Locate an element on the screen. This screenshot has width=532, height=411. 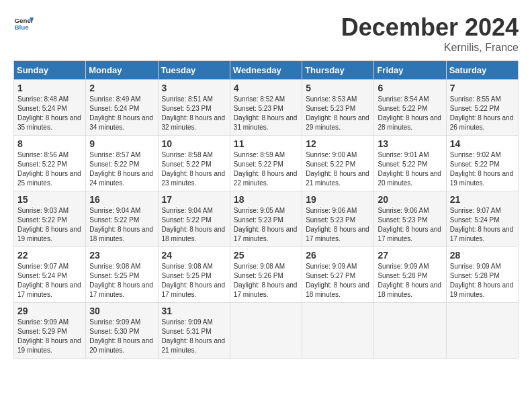
header-day-thursday: Thursday is located at coordinates (339, 71).